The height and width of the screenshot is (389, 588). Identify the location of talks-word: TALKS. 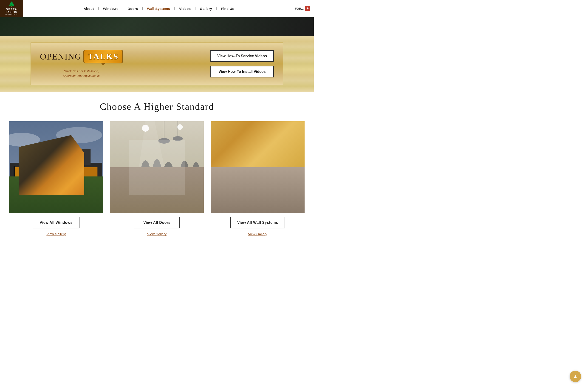
(103, 57).